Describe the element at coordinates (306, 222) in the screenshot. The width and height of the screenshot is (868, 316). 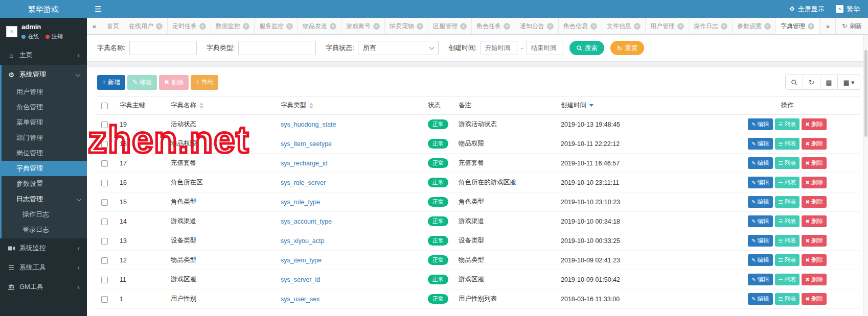
I see `dict-type-link: sys_account_type` at that location.